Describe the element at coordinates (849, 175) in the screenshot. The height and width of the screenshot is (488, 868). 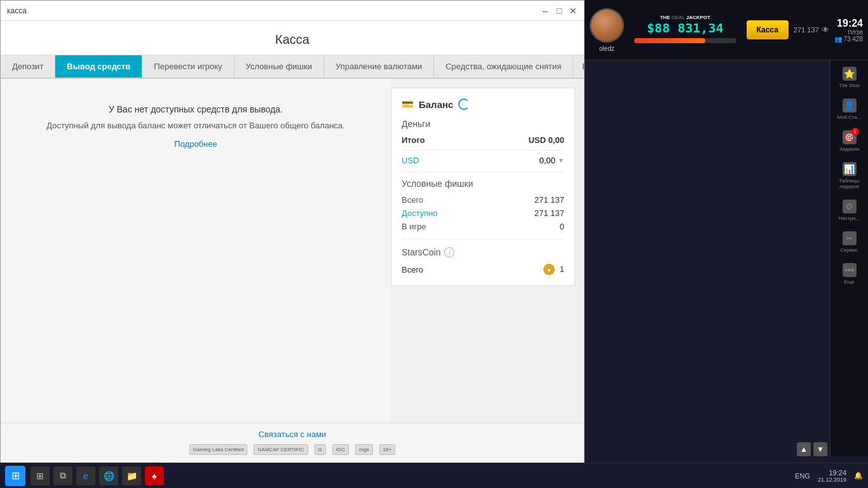
I see `sidebar-item-leaderboard: 📊 Таблицы лидеров` at that location.